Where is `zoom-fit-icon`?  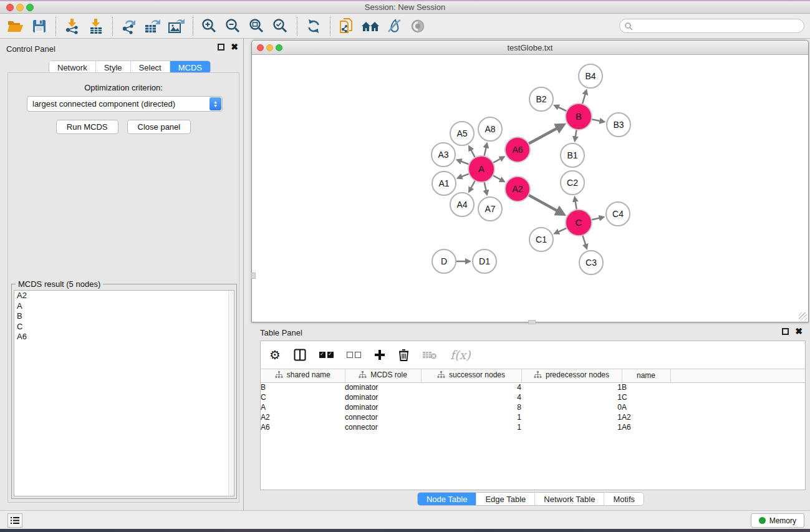
zoom-fit-icon is located at coordinates (257, 26).